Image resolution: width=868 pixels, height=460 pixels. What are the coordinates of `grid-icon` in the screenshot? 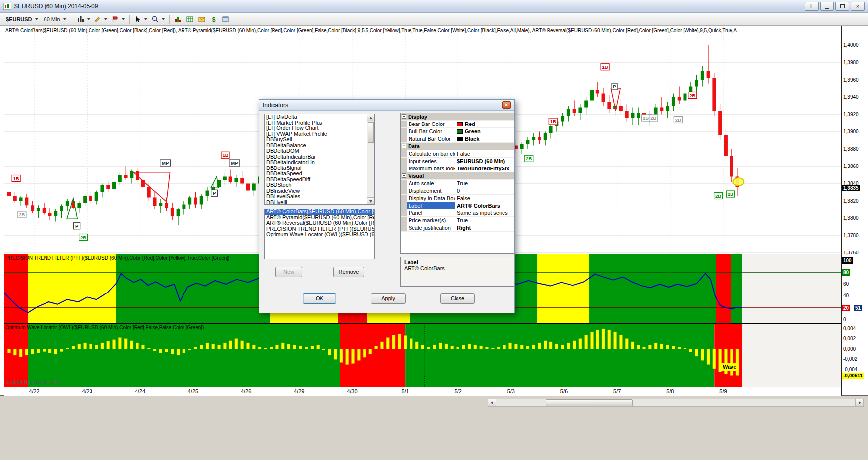 It's located at (190, 19).